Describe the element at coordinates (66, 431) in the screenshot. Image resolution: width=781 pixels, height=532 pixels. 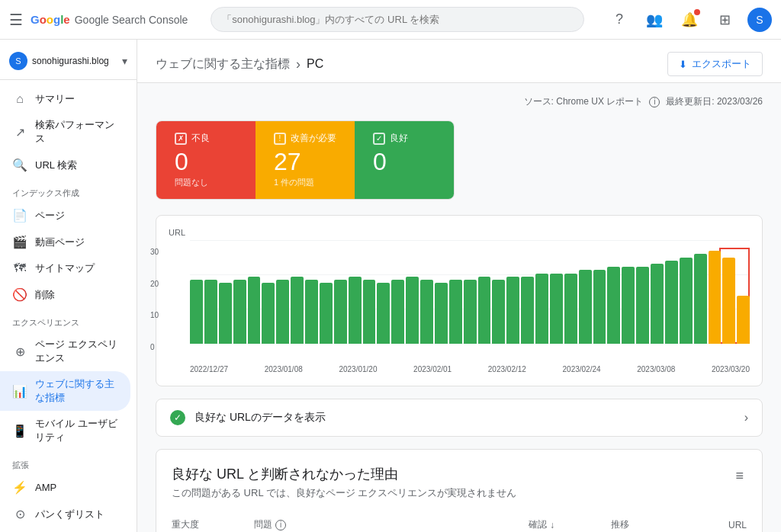
I see `sidebar-item-mobile-usability: 📱 モバイル ユーザビリティ` at that location.